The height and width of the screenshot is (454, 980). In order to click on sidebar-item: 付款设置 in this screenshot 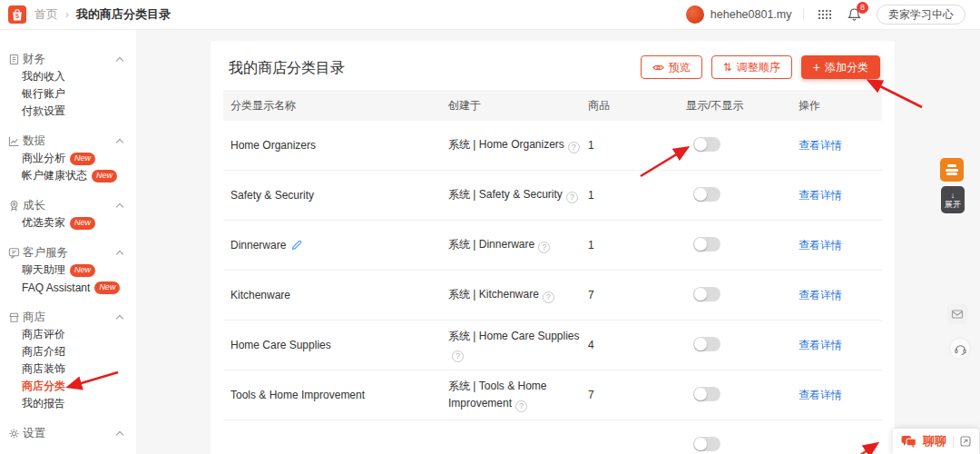, I will do `click(79, 111)`.